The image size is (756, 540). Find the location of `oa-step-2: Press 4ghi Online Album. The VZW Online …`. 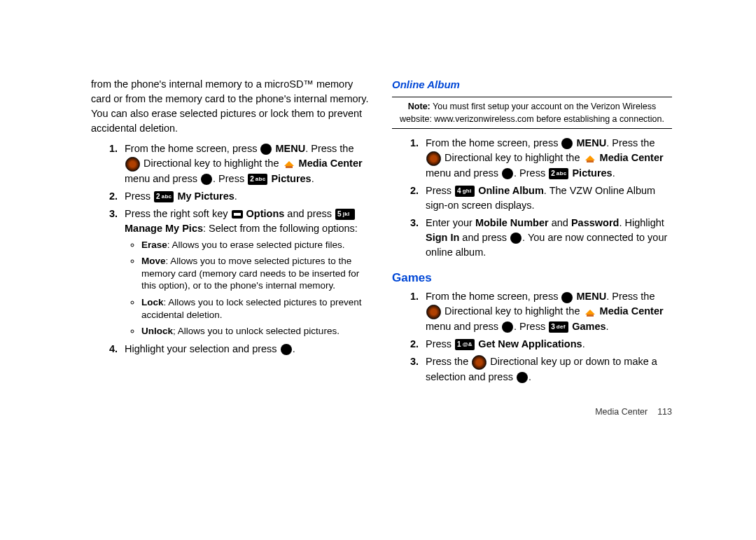

oa-step-2: Press 4ghi Online Album. The VZW Online … is located at coordinates (547, 198).